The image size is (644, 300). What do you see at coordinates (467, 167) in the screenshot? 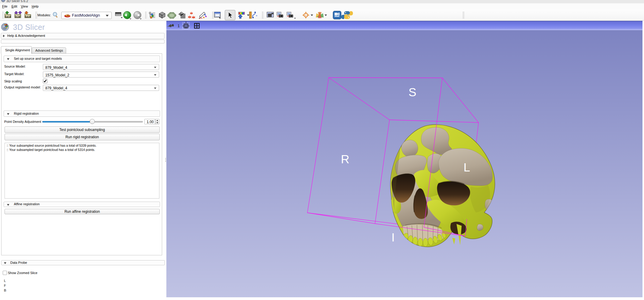
I see `svg-text: L` at bounding box center [467, 167].